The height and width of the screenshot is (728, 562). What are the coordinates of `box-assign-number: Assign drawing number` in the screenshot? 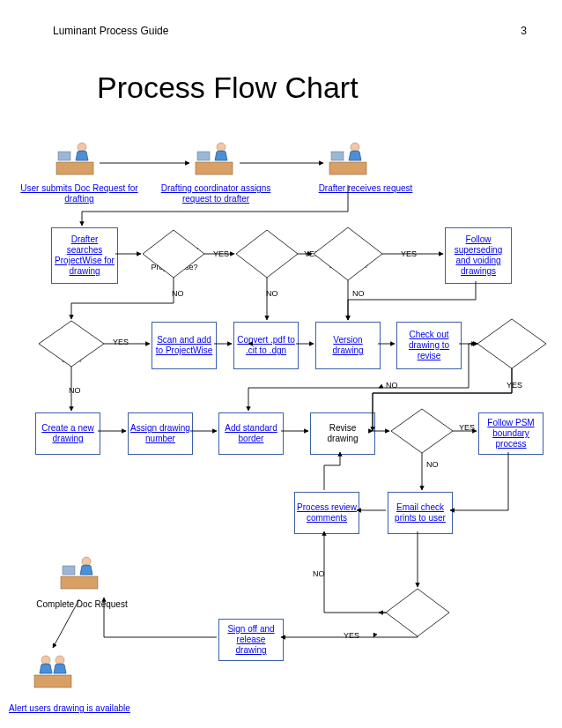 It's located at (160, 434).